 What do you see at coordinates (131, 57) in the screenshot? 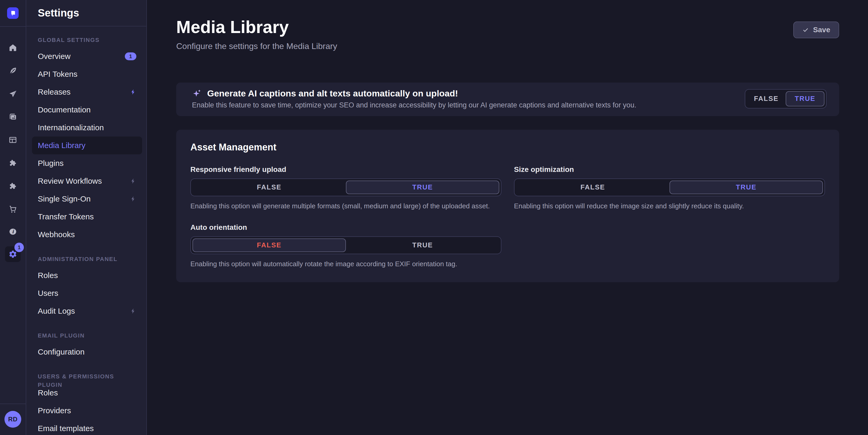
I see `notification-badge: 1` at bounding box center [131, 57].